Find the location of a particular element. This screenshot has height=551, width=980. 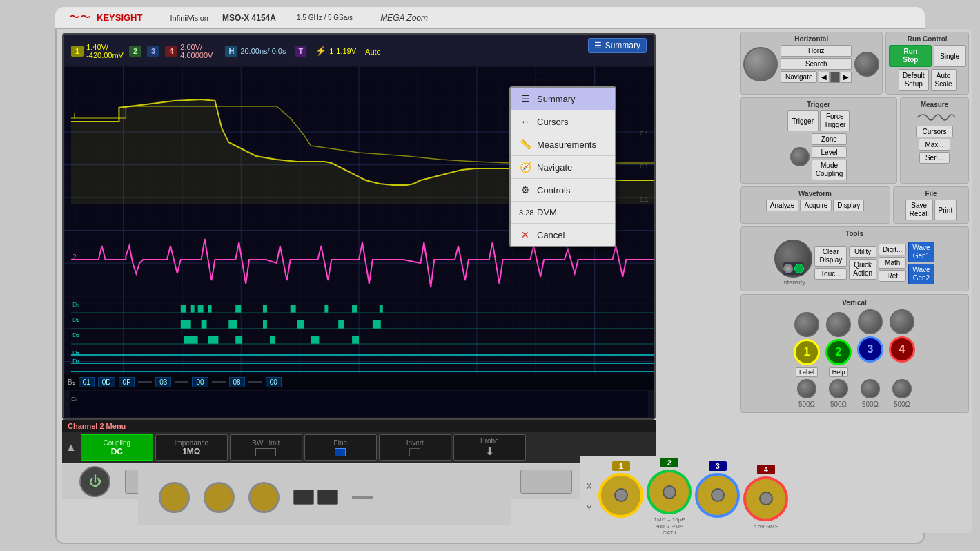

ch1-pos-knob is located at coordinates (807, 325).